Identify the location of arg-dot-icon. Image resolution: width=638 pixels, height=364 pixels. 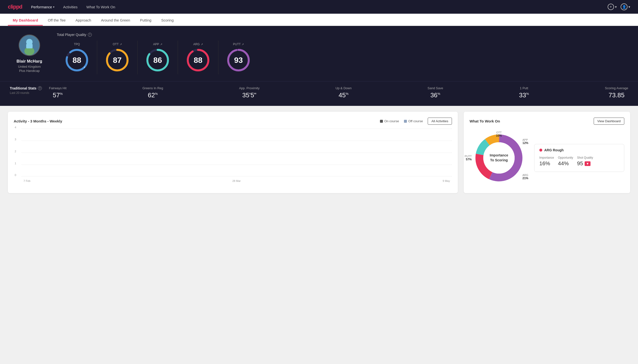
(541, 150).